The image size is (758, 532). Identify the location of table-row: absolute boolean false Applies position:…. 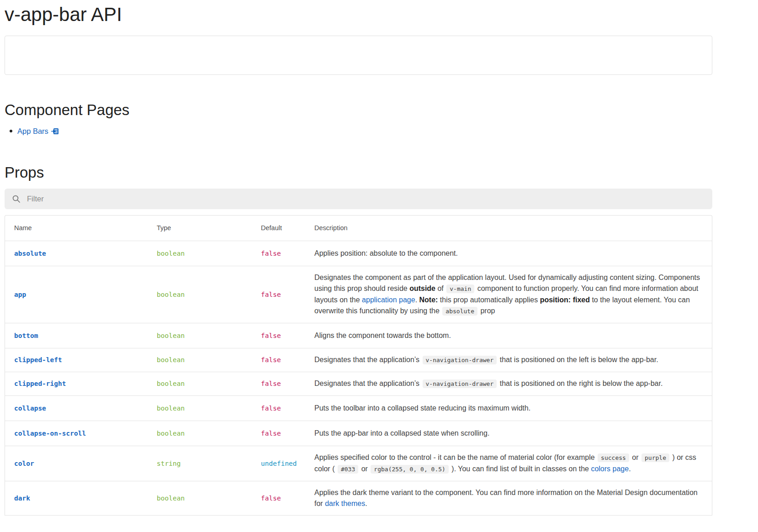
(358, 253).